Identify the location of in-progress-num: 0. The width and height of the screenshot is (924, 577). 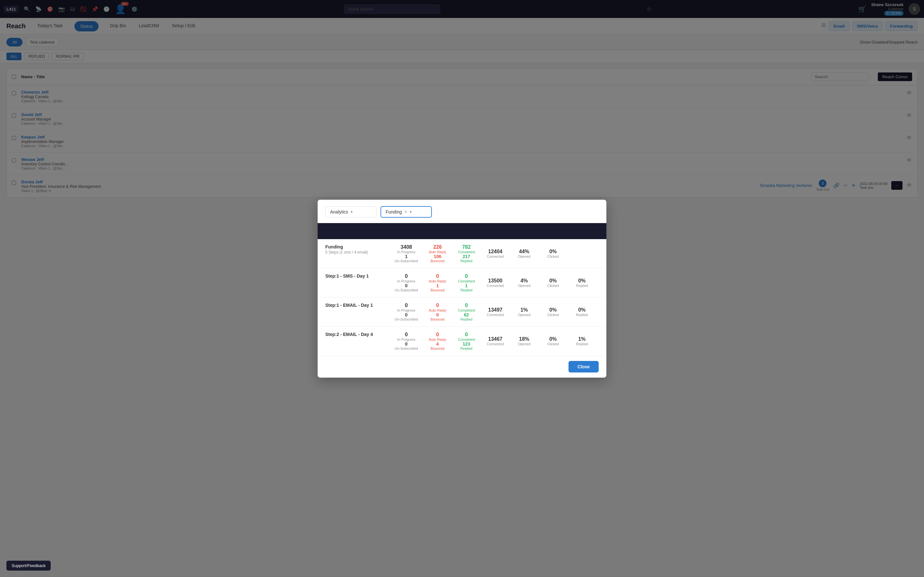
(406, 276).